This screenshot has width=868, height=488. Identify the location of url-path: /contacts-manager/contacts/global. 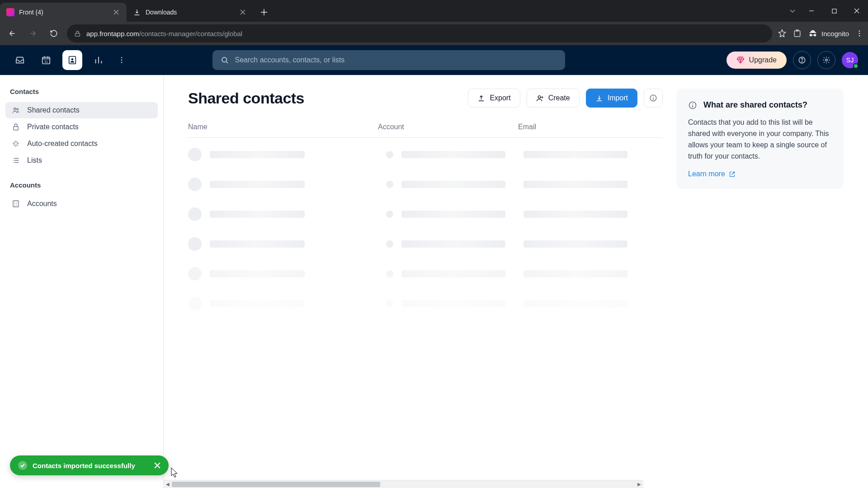
(191, 33).